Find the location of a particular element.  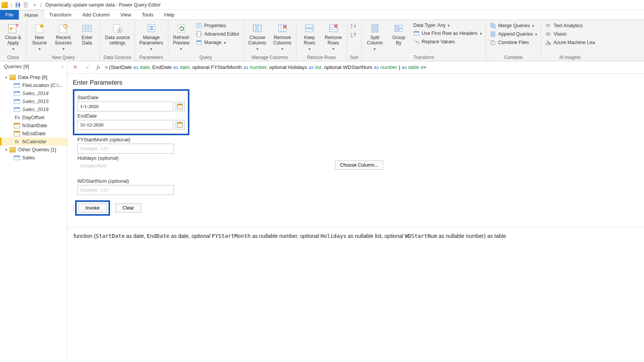

formula-text: = (StartDate as date, EndDate as date, o… is located at coordinates (265, 67).